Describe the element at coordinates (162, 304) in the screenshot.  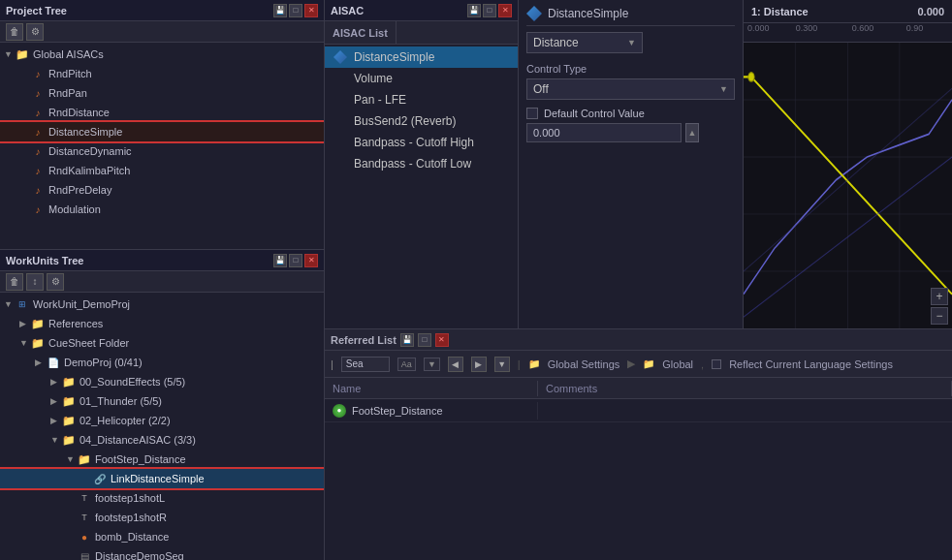
I see `tree-item-workunit: ▼ ⊞ WorkUnit_DemoProj` at that location.